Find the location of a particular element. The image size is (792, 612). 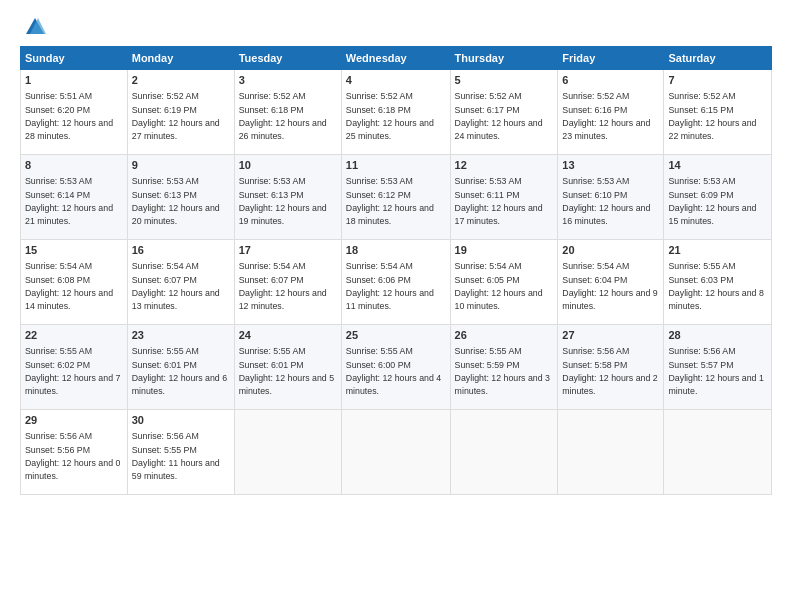

day-number: 9 is located at coordinates (181, 166).